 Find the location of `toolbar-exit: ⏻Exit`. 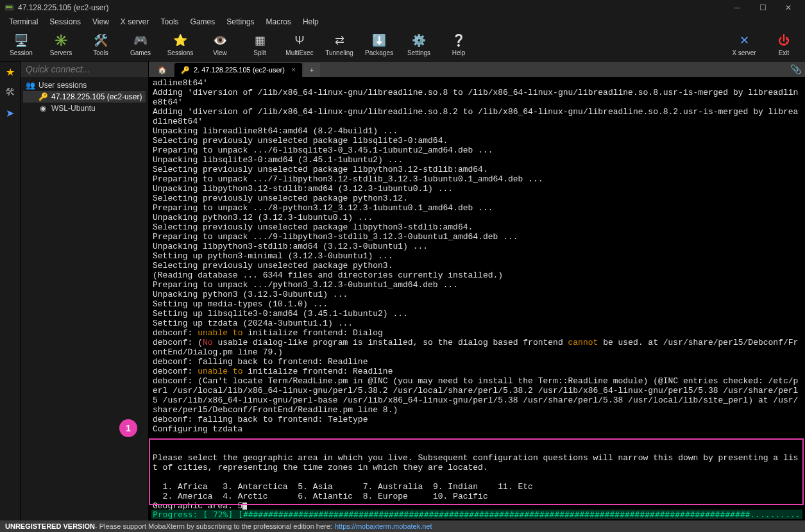

toolbar-exit: ⏻Exit is located at coordinates (784, 45).